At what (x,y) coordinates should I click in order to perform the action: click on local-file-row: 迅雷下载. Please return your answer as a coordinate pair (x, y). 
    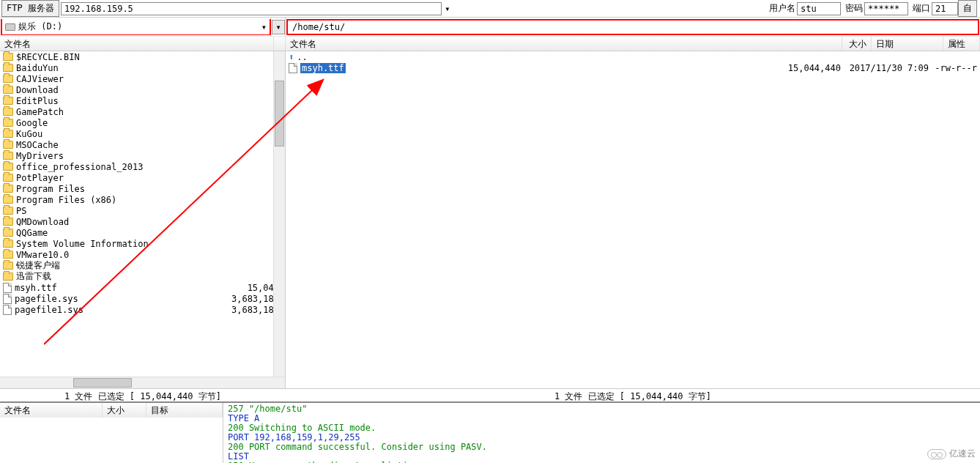
    Looking at the image, I should click on (142, 277).